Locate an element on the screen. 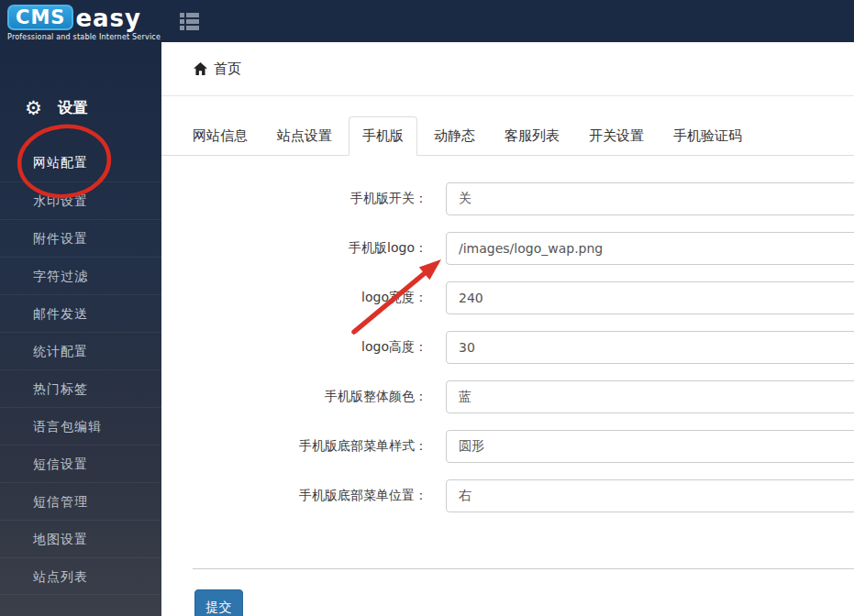 This screenshot has width=854, height=616. mobile-logo-label: 手机版logo： is located at coordinates (294, 248).